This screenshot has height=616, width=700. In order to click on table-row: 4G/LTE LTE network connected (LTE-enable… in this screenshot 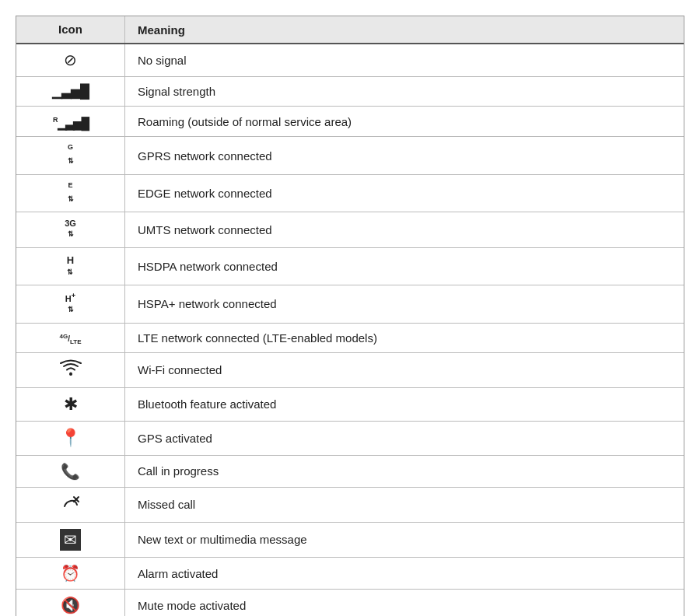, I will do `click(350, 339)`.